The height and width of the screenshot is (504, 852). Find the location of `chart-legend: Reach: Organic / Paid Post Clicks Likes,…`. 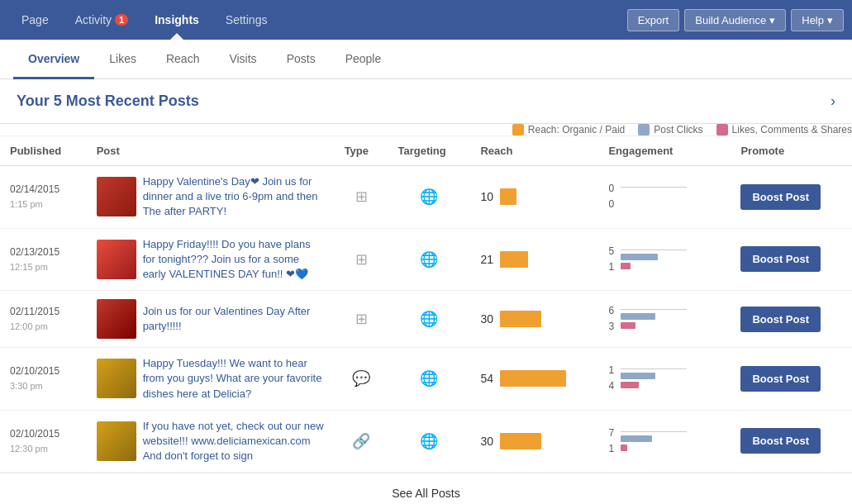

chart-legend: Reach: Organic / Paid Post Clicks Likes,… is located at coordinates (426, 131).